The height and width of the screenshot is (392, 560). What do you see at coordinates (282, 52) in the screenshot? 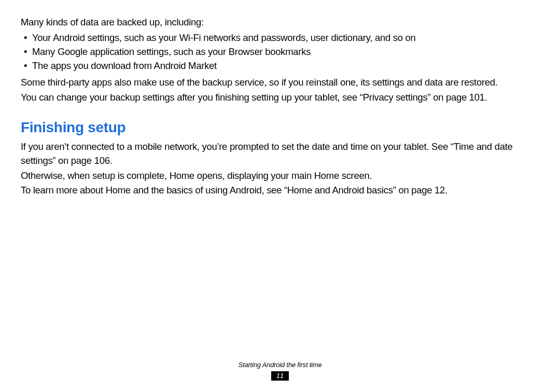
I see `bullet-item: Many Google application settings, such a…` at bounding box center [282, 52].